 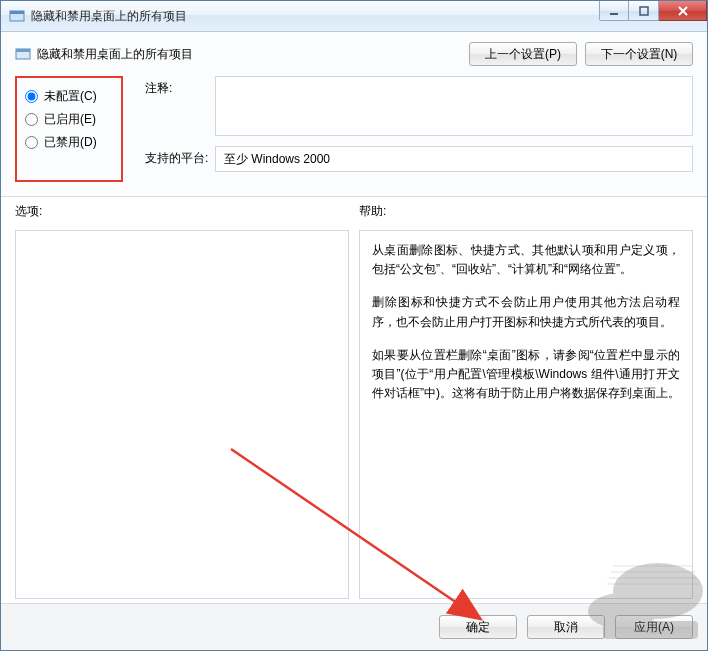 What do you see at coordinates (23, 54) in the screenshot?
I see `policy-icon` at bounding box center [23, 54].